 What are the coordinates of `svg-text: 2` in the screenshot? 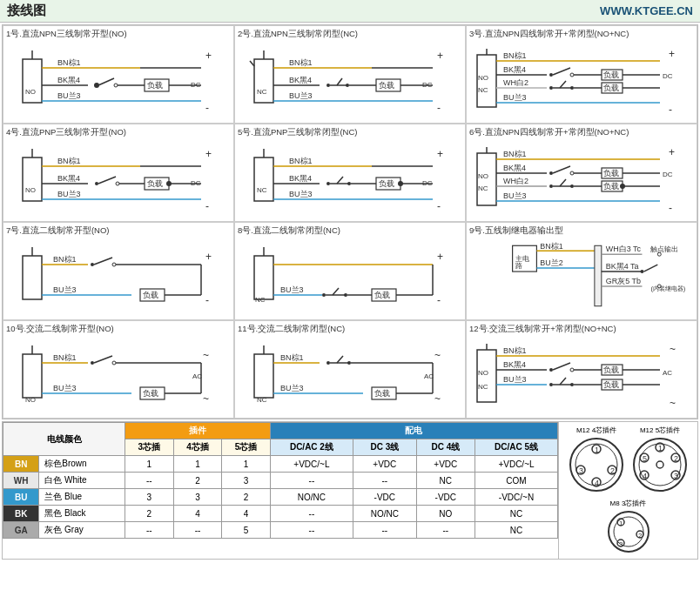 It's located at (641, 536).